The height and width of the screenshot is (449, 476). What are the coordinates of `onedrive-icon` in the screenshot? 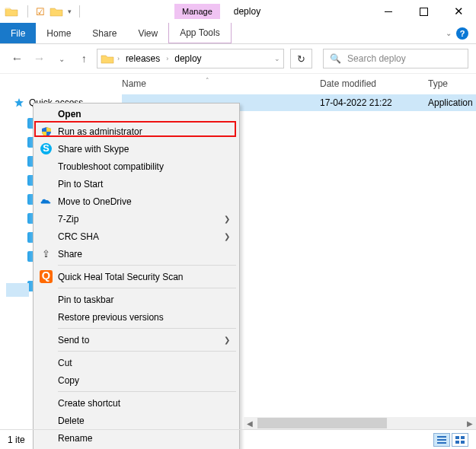 It's located at (46, 201).